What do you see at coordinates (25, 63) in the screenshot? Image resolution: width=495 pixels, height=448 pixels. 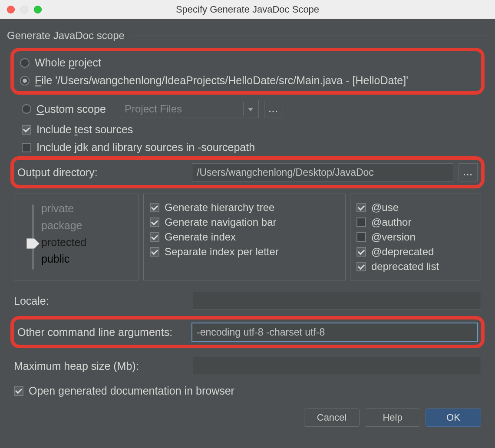 I see `radio-whole-project` at bounding box center [25, 63].